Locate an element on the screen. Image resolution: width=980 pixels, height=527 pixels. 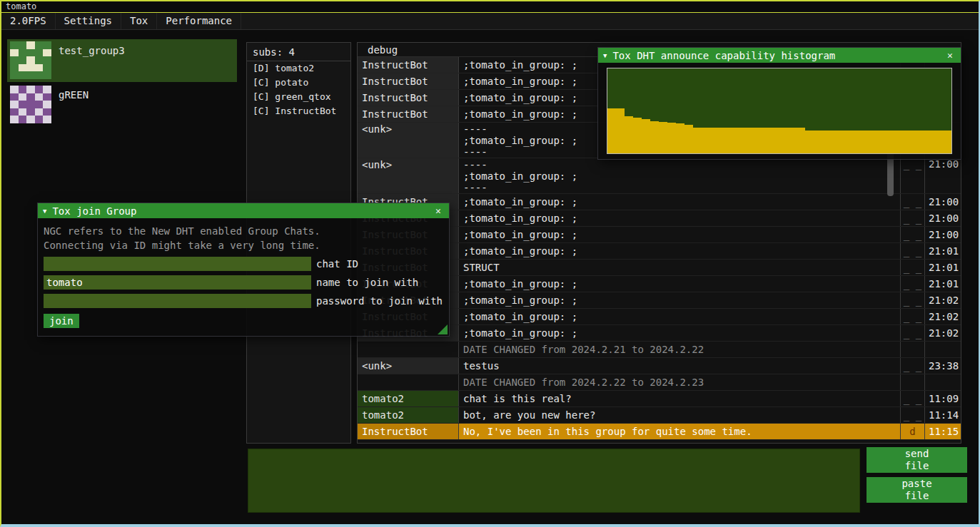
group-name: gREEN is located at coordinates (74, 95).